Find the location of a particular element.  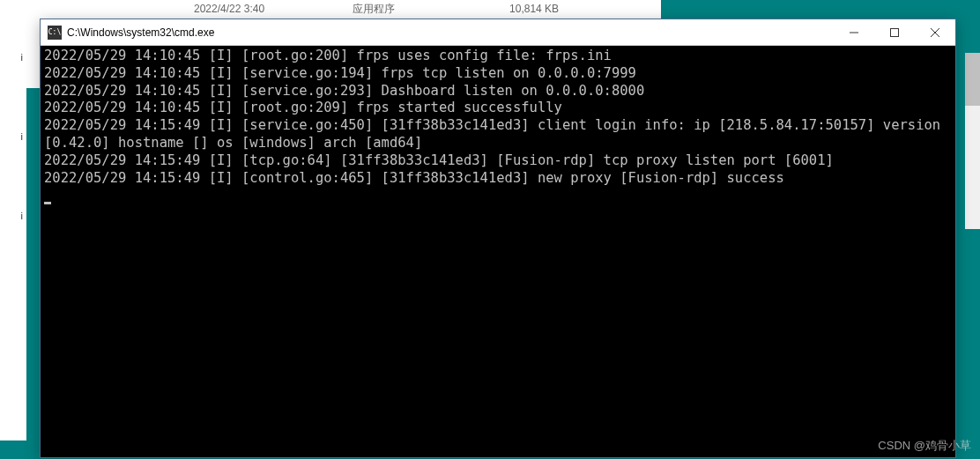

minimize-button is located at coordinates (854, 32).